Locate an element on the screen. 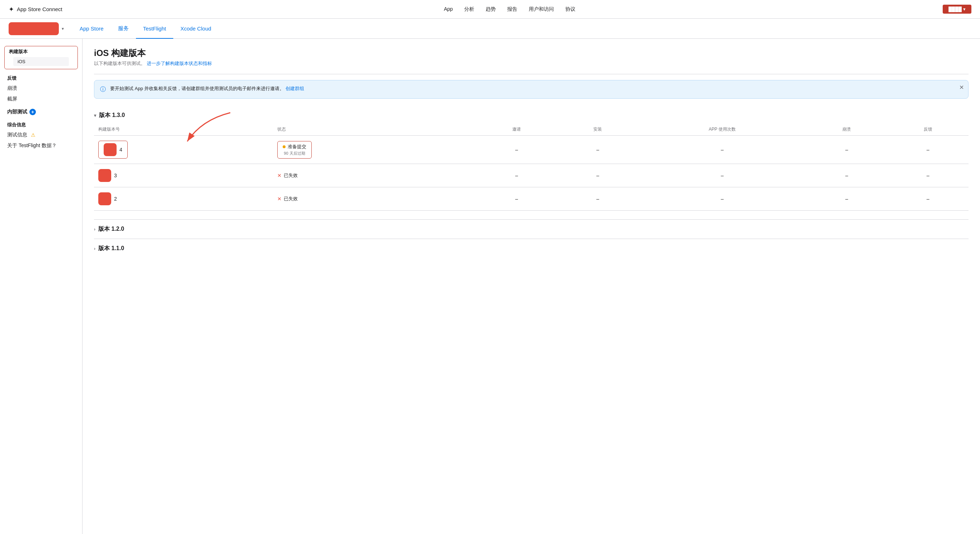 This screenshot has width=980, height=534. tab-appstore: App Store is located at coordinates (91, 29).